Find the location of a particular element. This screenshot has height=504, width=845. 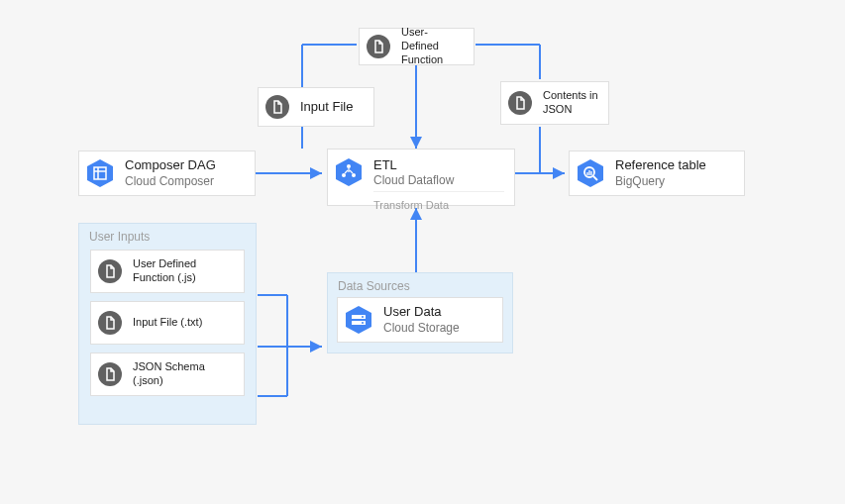

node-title: ETL is located at coordinates (439, 165).